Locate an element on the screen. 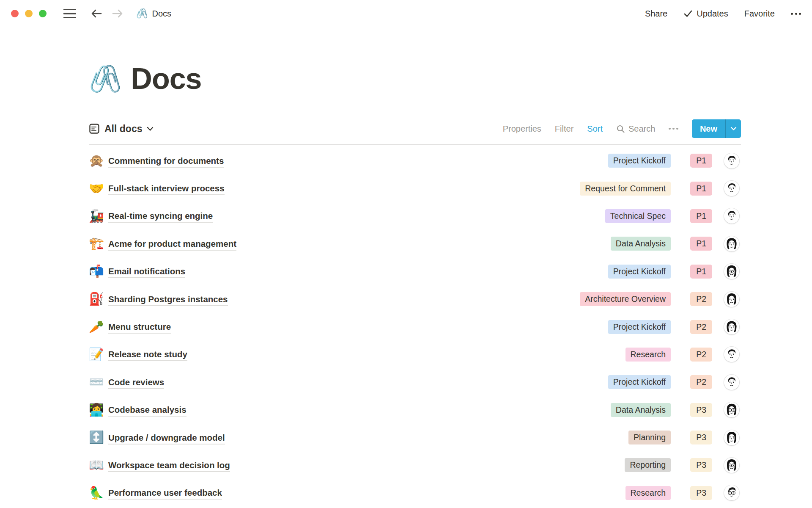 Image resolution: width=812 pixels, height=508 pixels. forward-arrow-icon is located at coordinates (118, 14).